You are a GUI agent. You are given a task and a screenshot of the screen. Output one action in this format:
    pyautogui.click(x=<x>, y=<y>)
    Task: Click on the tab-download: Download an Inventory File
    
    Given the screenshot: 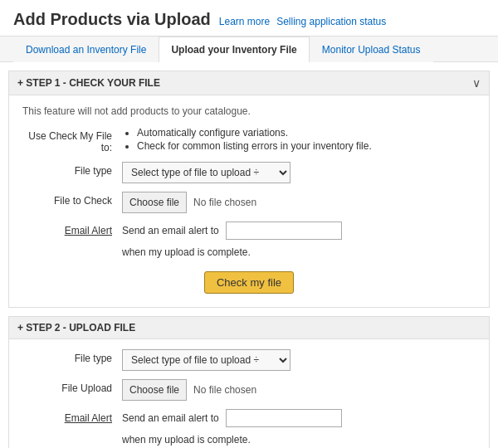 What is the action you would take?
    pyautogui.click(x=86, y=50)
    